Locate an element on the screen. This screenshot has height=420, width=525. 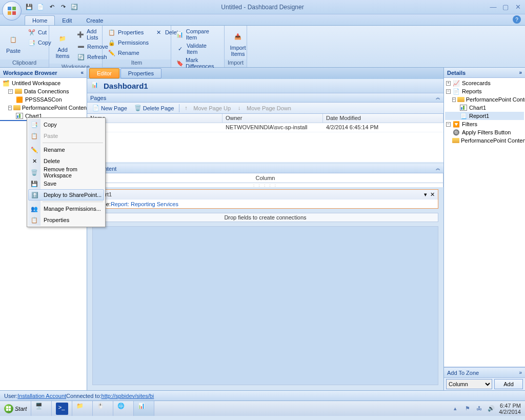
zone-select: Column is located at coordinates (469, 384).